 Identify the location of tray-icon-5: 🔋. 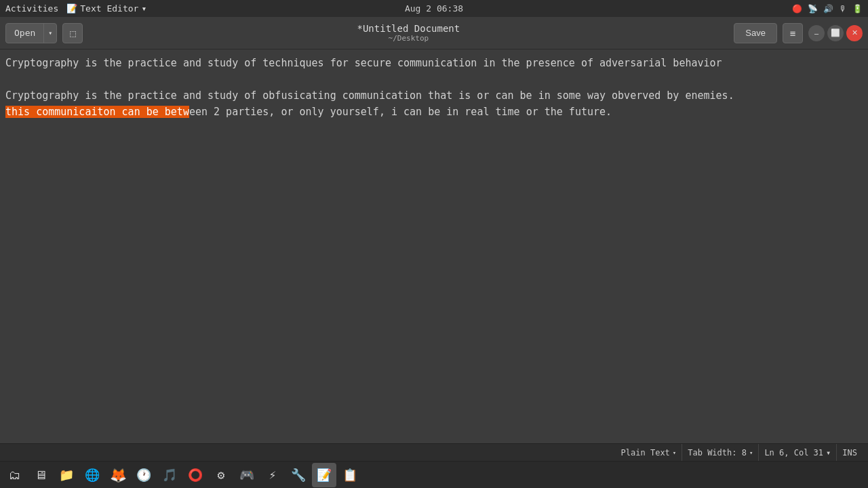
(857, 9).